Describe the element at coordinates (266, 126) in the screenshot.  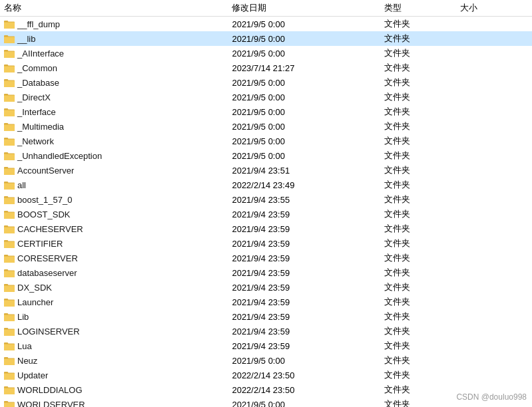
I see `table-row: _Multimedia2021/9/5 0:00文件夹` at that location.